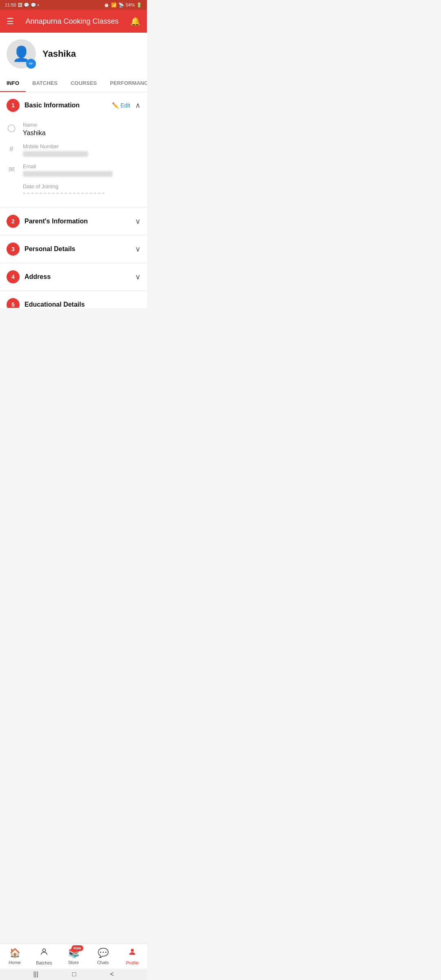 Image resolution: width=441 pixels, height=980 pixels. I want to click on signal-icon: 📡, so click(121, 5).